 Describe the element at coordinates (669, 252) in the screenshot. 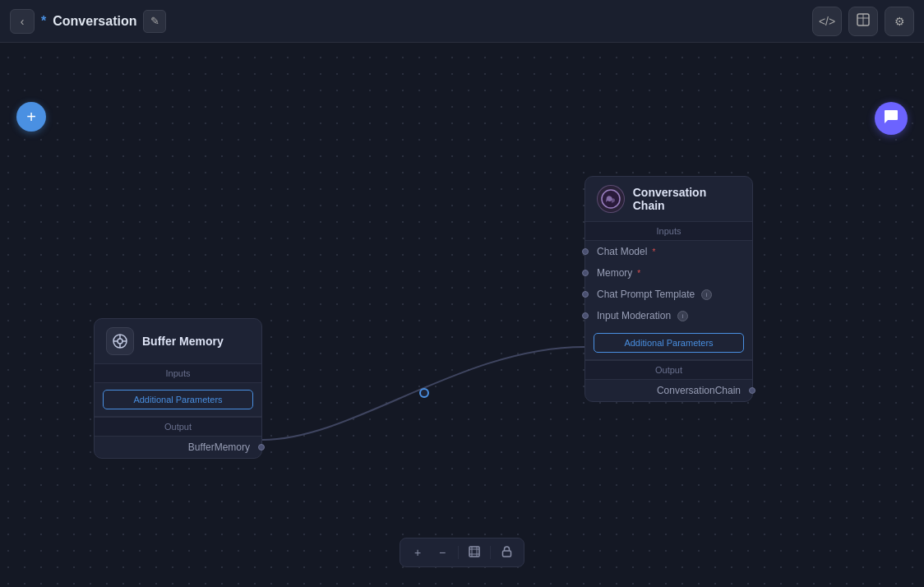

I see `chat-model-input-row: Chat Model *` at that location.